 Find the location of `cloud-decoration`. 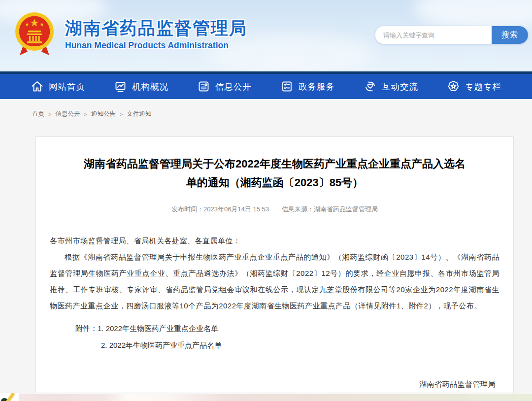

cloud-decoration is located at coordinates (473, 15).